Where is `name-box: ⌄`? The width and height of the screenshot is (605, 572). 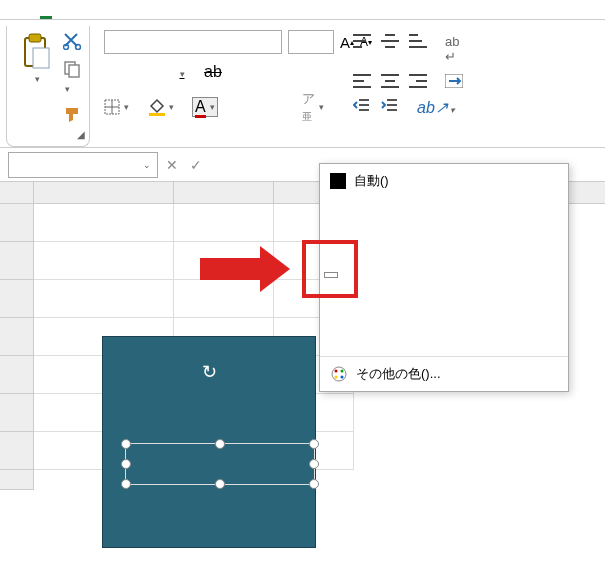 name-box: ⌄ is located at coordinates (83, 165).